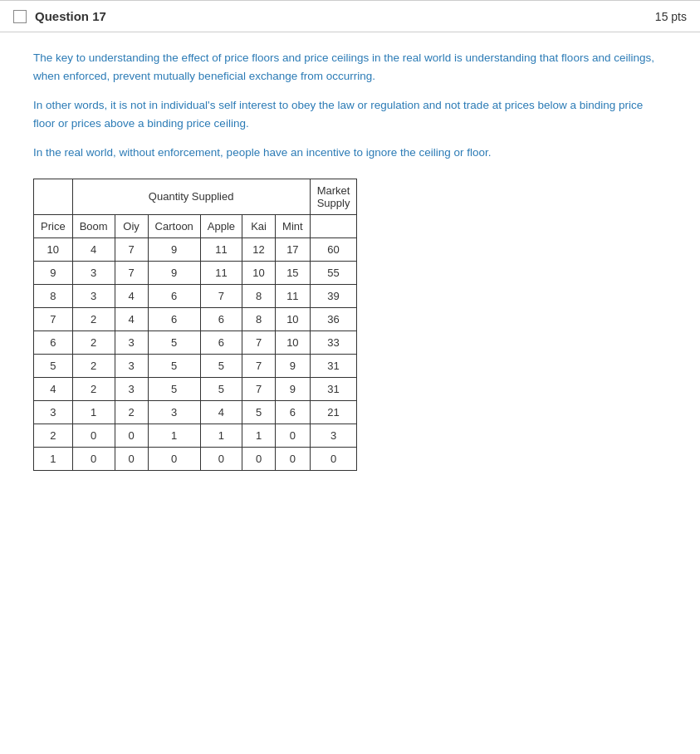 Image resolution: width=700 pixels, height=754 pixels. What do you see at coordinates (20, 17) in the screenshot?
I see `question-checkbox` at bounding box center [20, 17].